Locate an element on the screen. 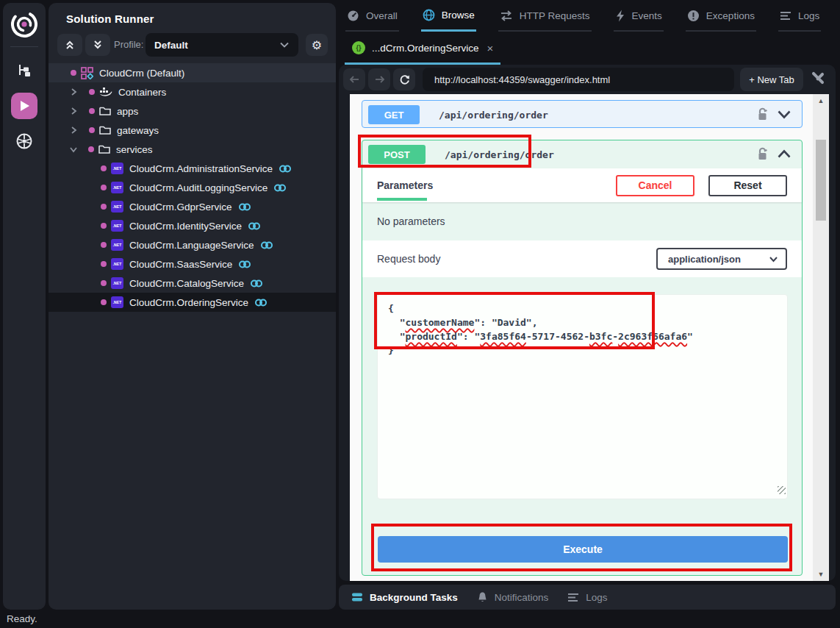 This screenshot has width=840, height=628. tree-node-gateways: gateways is located at coordinates (193, 130).